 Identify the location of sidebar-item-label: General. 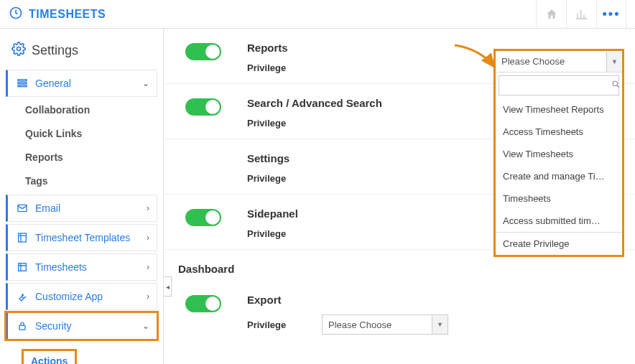
(89, 83).